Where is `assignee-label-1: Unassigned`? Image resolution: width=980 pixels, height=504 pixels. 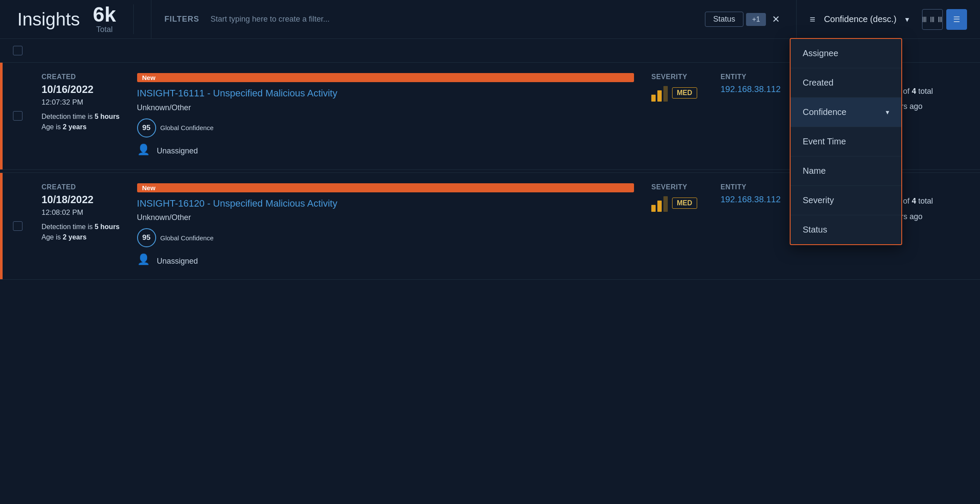
assignee-label-1: Unassigned is located at coordinates (177, 261).